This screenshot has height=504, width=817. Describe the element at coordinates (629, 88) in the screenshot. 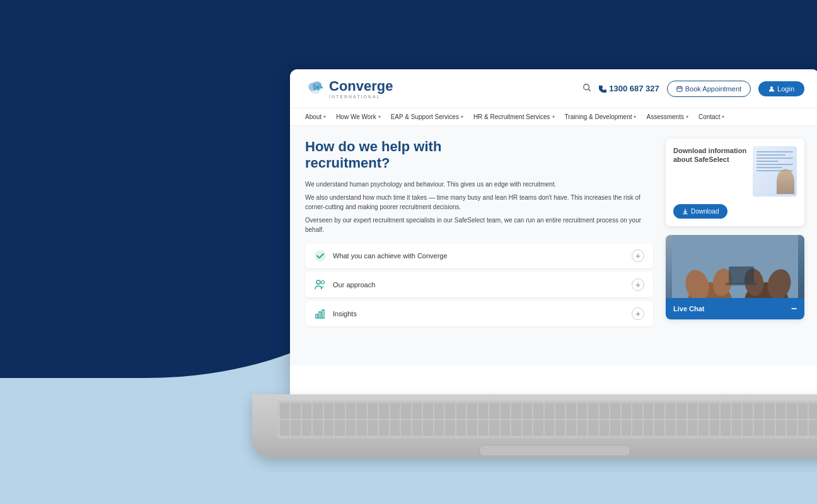

I see `phone-number: 1300 687 327` at that location.